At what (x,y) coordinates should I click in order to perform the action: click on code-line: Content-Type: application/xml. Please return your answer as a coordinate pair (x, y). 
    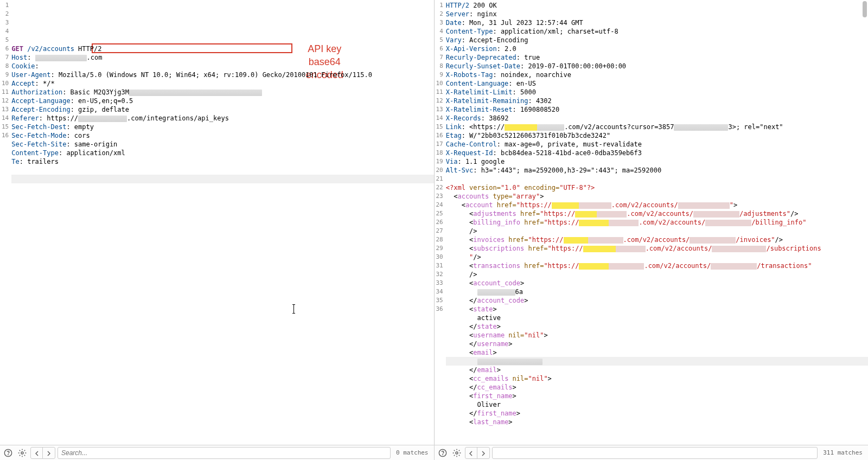
    Looking at the image, I should click on (222, 153).